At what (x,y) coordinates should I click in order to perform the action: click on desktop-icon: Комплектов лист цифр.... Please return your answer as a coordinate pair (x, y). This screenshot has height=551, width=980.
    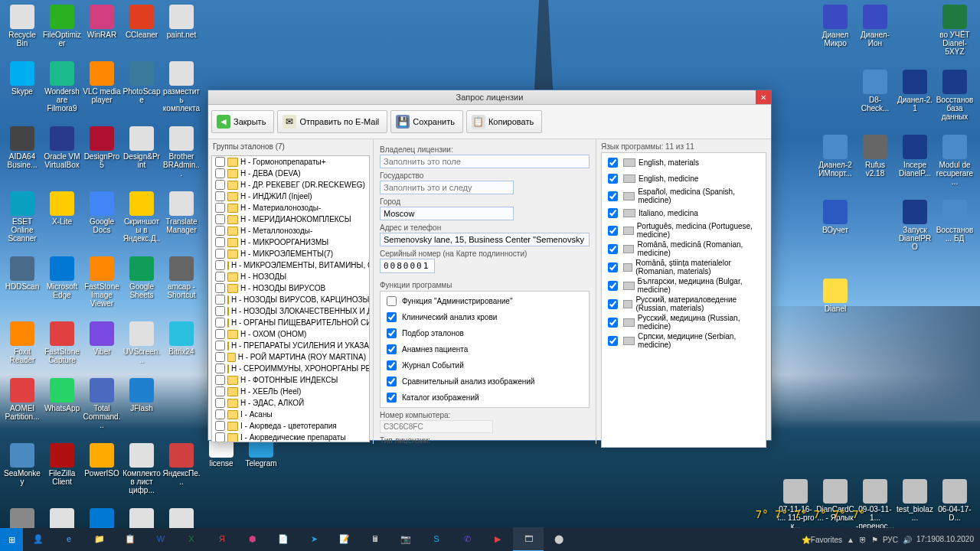
    Looking at the image, I should click on (142, 468).